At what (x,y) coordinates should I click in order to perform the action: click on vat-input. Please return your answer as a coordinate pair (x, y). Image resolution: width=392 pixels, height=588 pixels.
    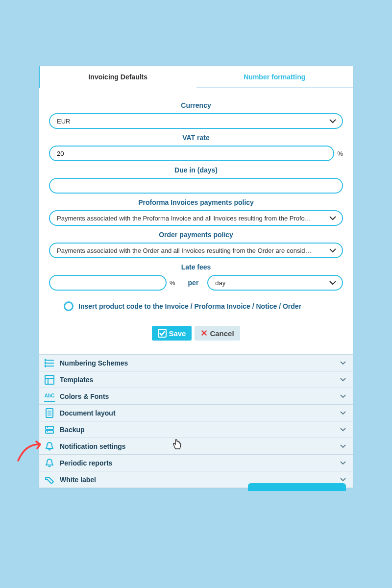
    Looking at the image, I should click on (192, 154).